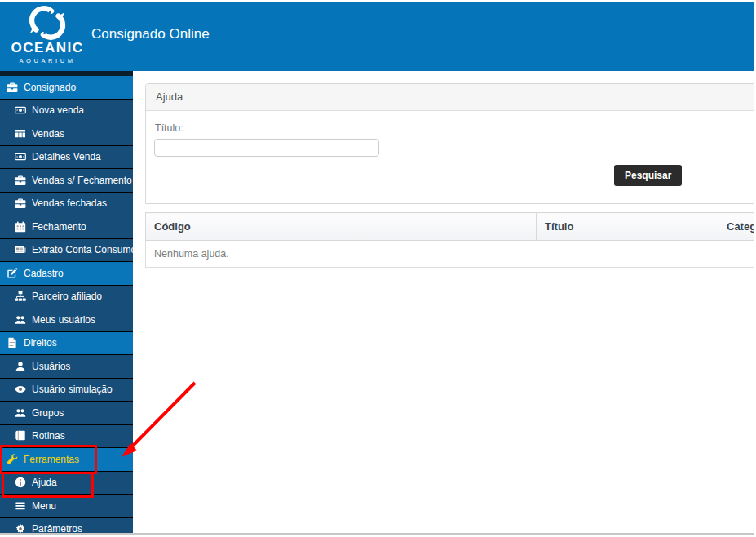  I want to click on sidebar-item-label: Usuário simulação, so click(72, 389).